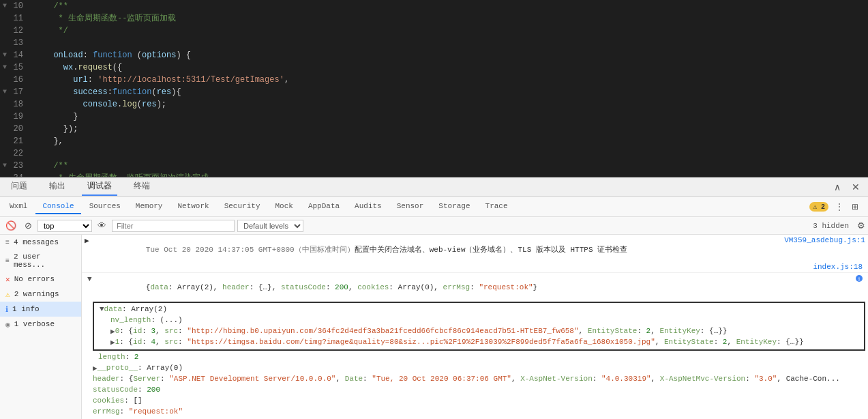  What do you see at coordinates (434, 80) in the screenshot?
I see `code-line-16: 16 url: 'http://localhost:5311/Test/getI…` at bounding box center [434, 80].